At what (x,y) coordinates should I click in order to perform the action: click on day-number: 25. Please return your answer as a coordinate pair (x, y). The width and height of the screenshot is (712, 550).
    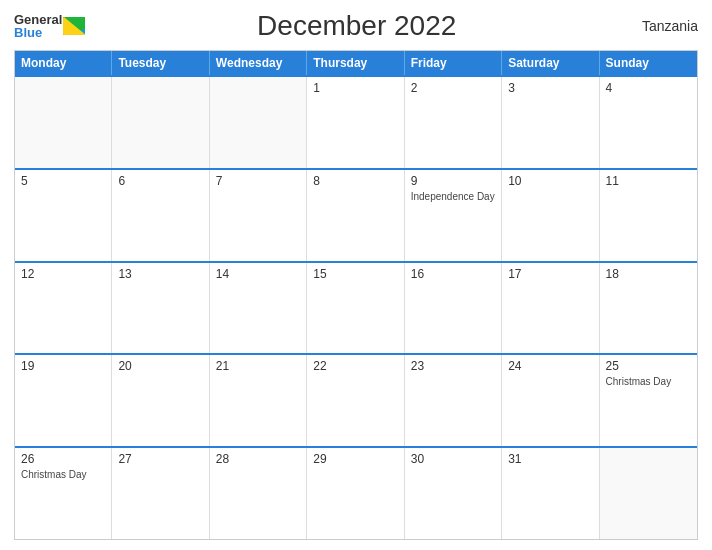
    Looking at the image, I should click on (612, 366).